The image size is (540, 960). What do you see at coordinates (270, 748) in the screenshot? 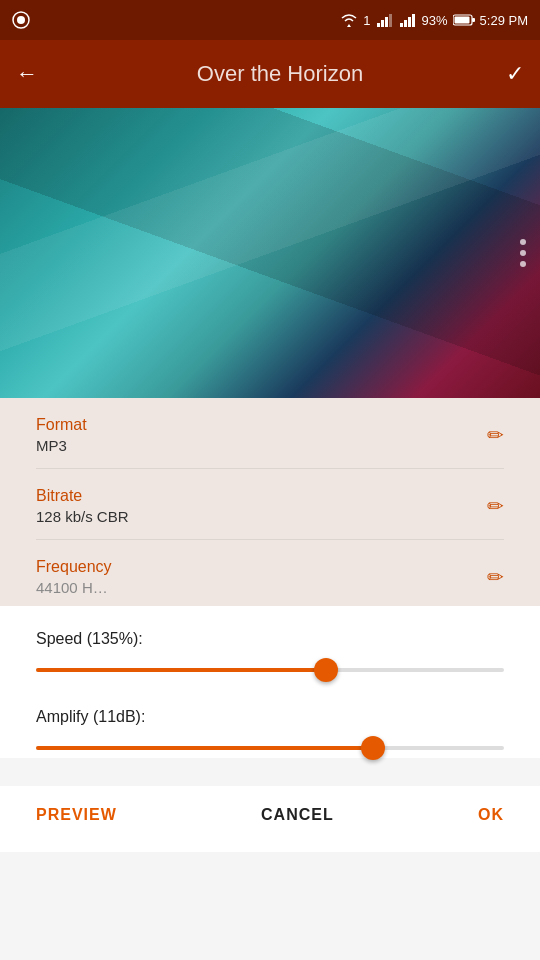
I see `amplify-track` at bounding box center [270, 748].